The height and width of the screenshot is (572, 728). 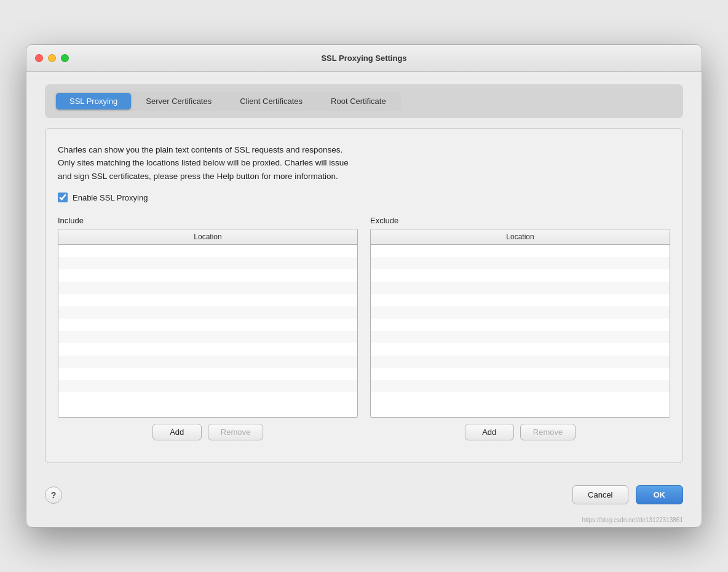 What do you see at coordinates (364, 522) in the screenshot?
I see `watermark: https://blog.csdn.net/de13122313861` at bounding box center [364, 522].